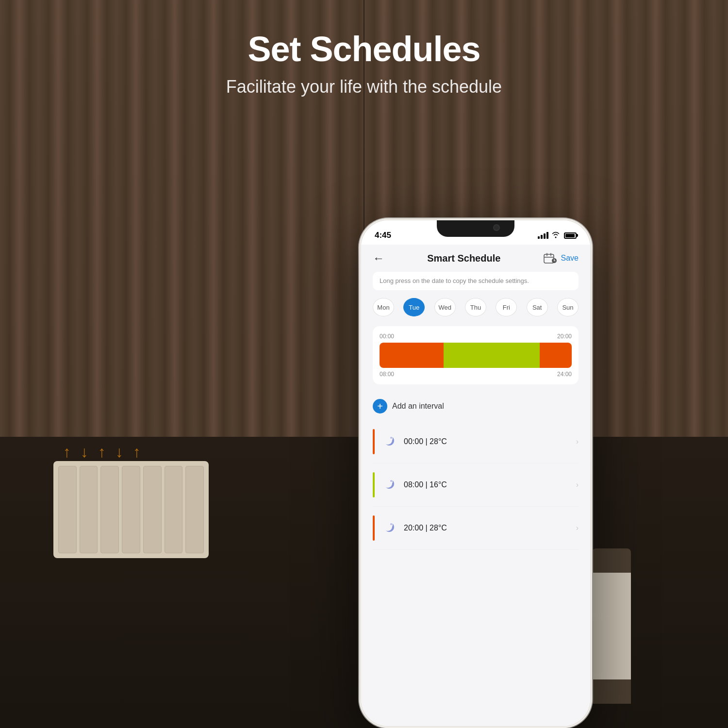 This screenshot has height=728, width=728. I want to click on heat-arrow-4: ↓, so click(119, 452).